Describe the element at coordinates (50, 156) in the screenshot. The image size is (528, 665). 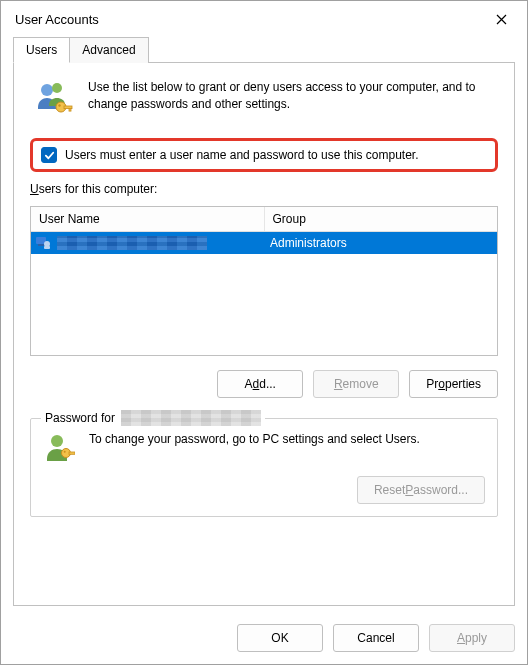
I see `check-icon` at that location.